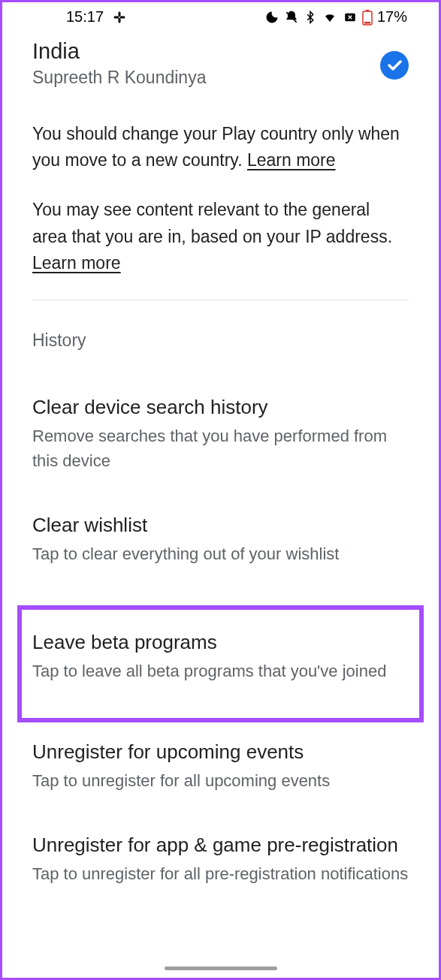 The width and height of the screenshot is (441, 980). What do you see at coordinates (221, 664) in the screenshot?
I see `highlight-box: Leave beta programs Tap to leave all bet…` at bounding box center [221, 664].